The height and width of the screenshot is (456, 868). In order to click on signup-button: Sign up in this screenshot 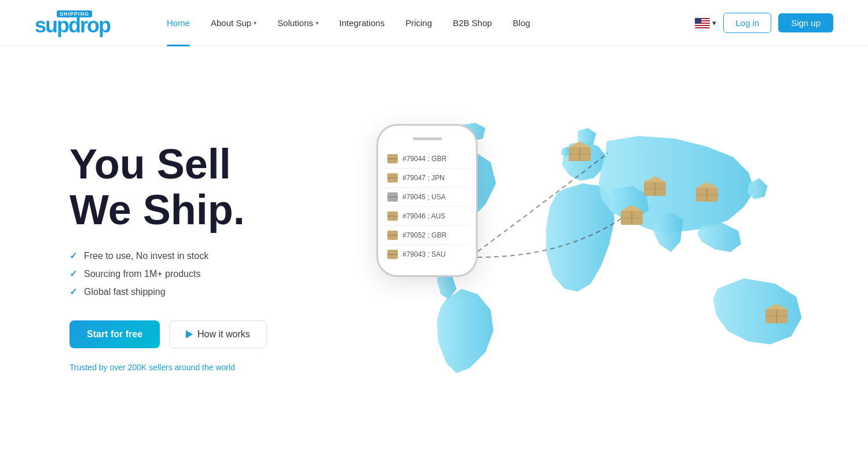, I will do `click(806, 23)`.